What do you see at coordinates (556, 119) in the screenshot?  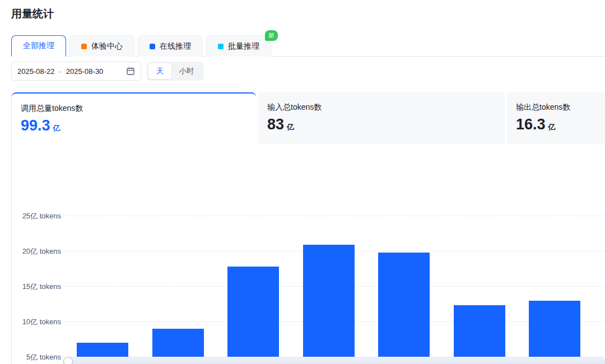 I see `stat-card-output-tokens: 输出总tokens数16.3亿` at bounding box center [556, 119].